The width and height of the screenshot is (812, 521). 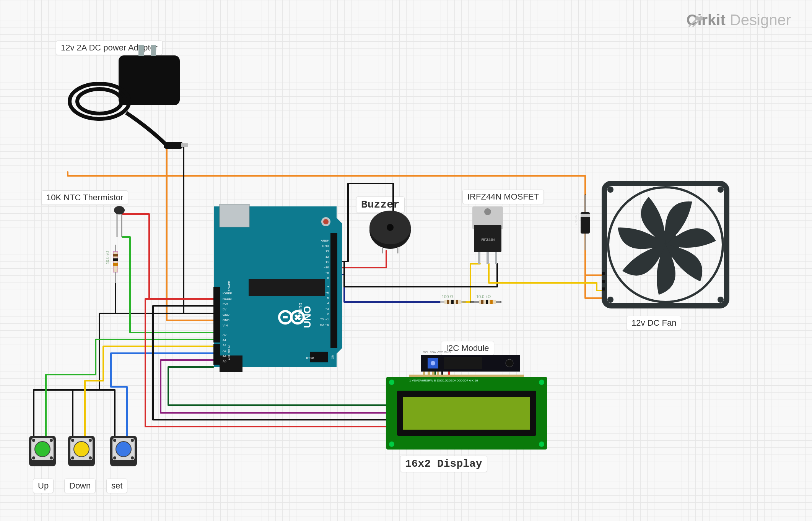 I want to click on arduino-uno: Arduino UNO IOREFRESET 3V35V GNDGND VIN …, so click(x=278, y=288).